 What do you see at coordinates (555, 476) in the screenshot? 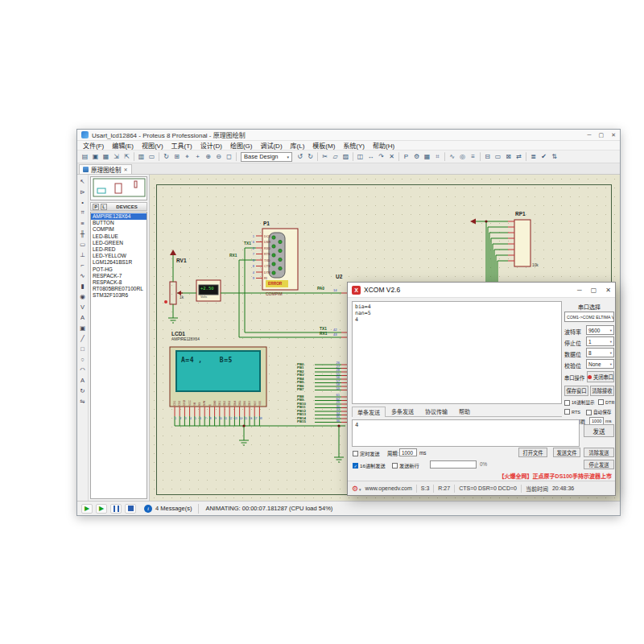
I see `ad-banner: 【火爆全网】正点原子DS100手持示波器上市` at bounding box center [555, 476].